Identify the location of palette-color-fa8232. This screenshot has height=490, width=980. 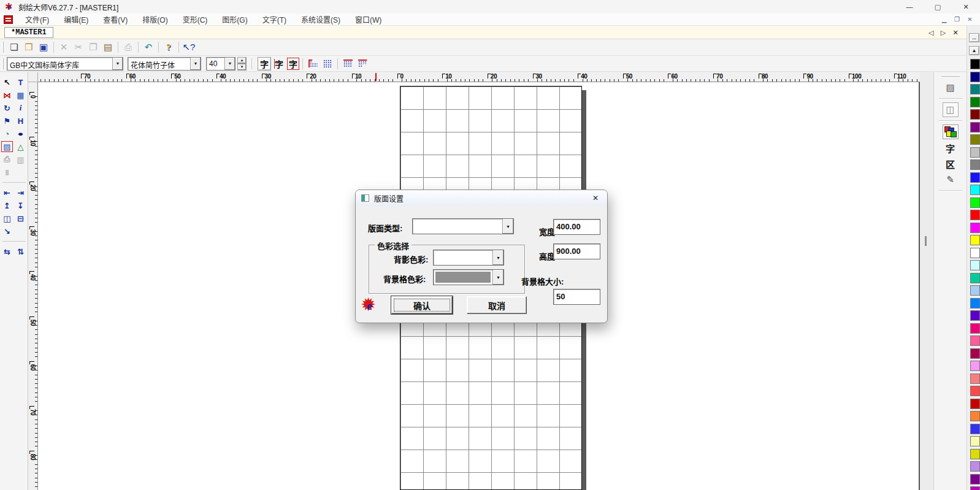
(975, 416).